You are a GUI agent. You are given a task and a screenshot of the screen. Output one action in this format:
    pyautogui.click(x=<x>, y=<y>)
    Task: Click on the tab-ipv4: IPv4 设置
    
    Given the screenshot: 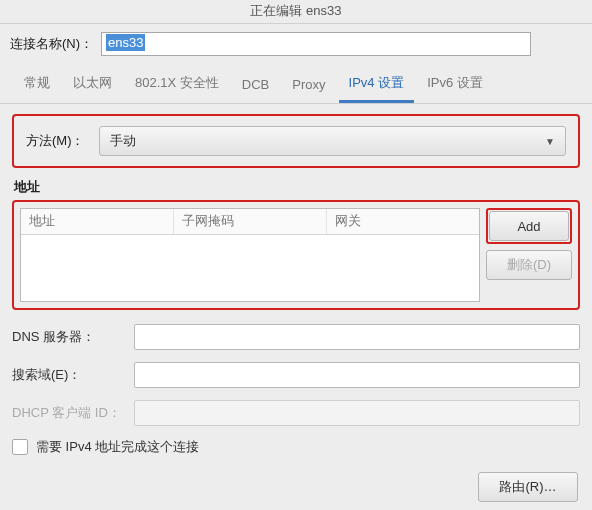 What is the action you would take?
    pyautogui.click(x=377, y=84)
    